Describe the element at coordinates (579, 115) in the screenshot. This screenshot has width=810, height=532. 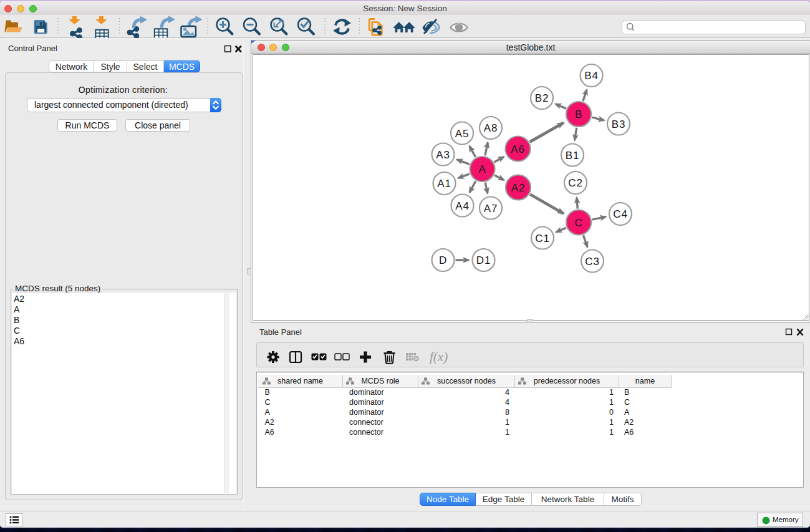
I see `svg-text: B` at that location.